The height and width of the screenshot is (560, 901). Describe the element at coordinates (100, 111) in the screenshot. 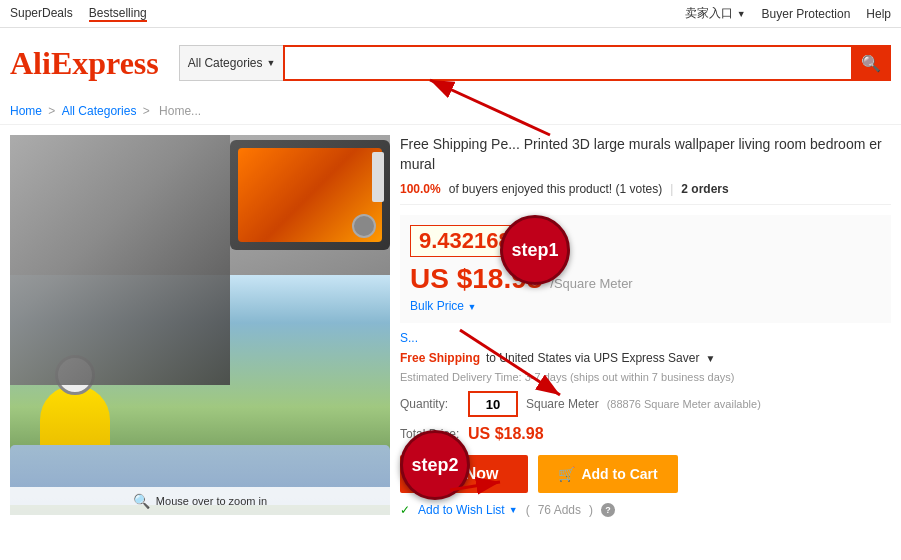

I see `all-categories-link: All Categories` at that location.